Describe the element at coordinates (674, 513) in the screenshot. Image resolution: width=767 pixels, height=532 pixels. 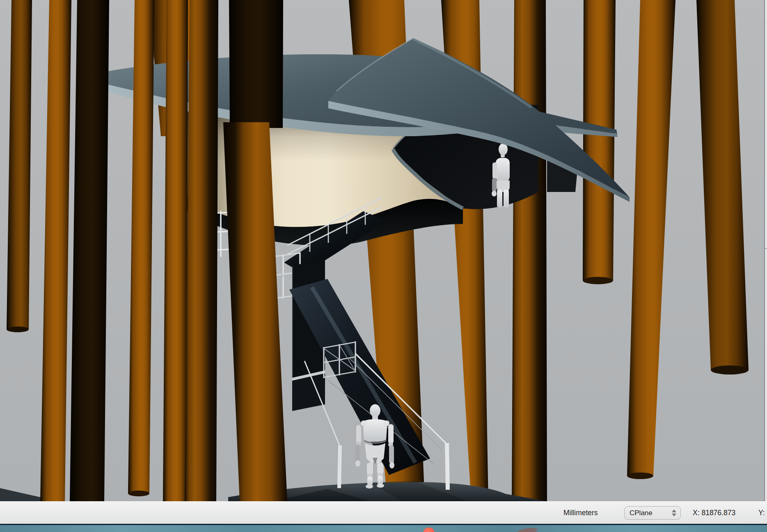
I see `chevron-up-down-icon` at that location.